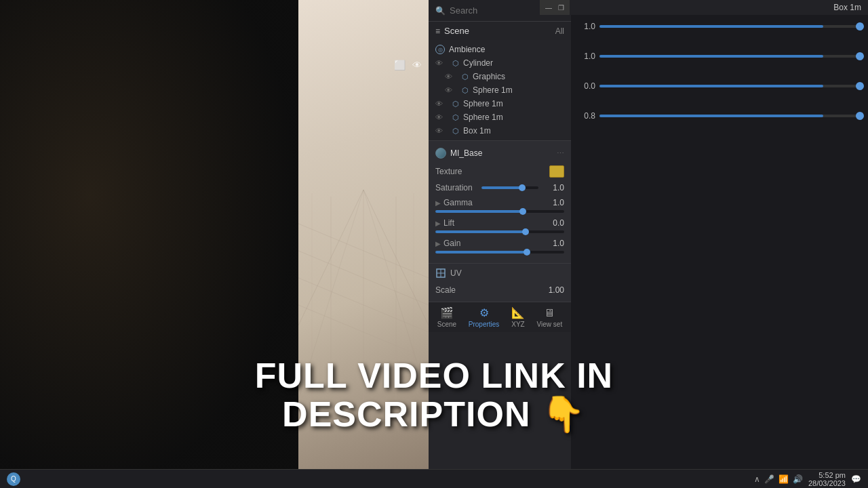 This screenshot has width=868, height=488. Describe the element at coordinates (464, 243) in the screenshot. I see `gain-label: Gain` at that location.